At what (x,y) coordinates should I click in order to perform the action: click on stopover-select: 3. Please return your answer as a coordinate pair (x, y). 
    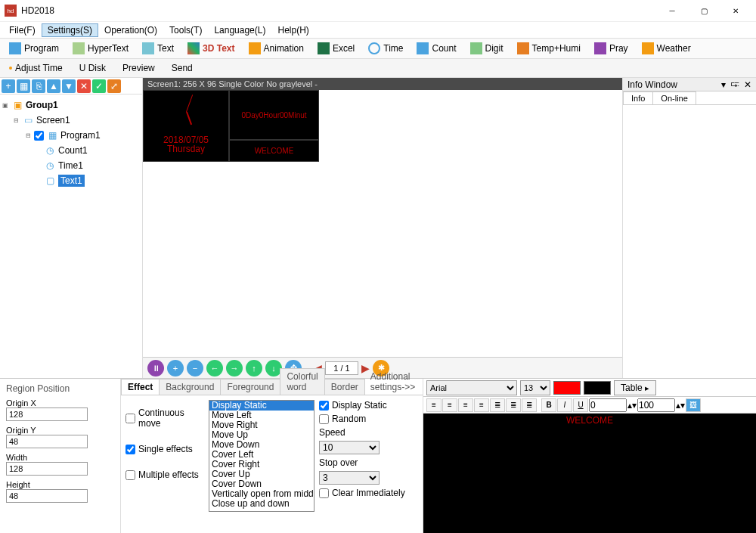
    Looking at the image, I should click on (349, 478).